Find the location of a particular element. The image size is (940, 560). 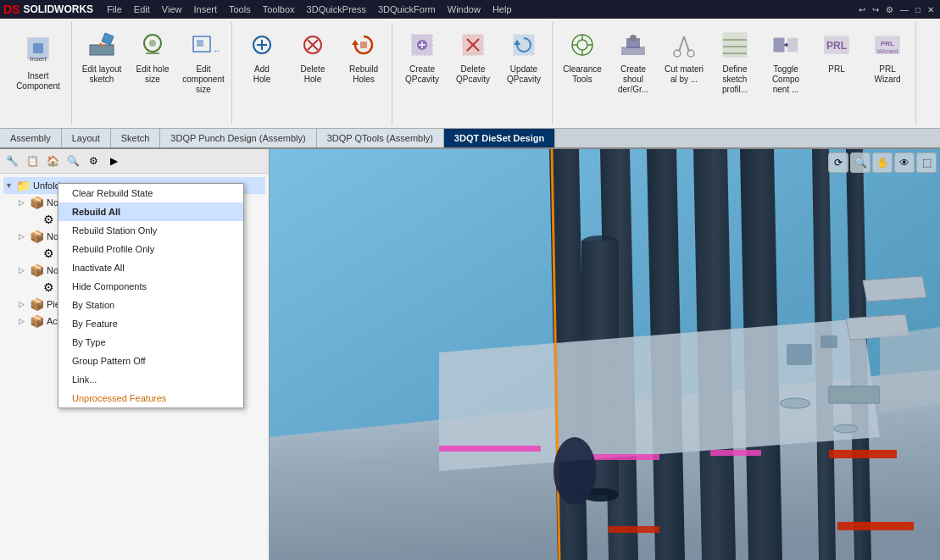

rebuild-holes-button: RebuildHoles is located at coordinates (364, 62).